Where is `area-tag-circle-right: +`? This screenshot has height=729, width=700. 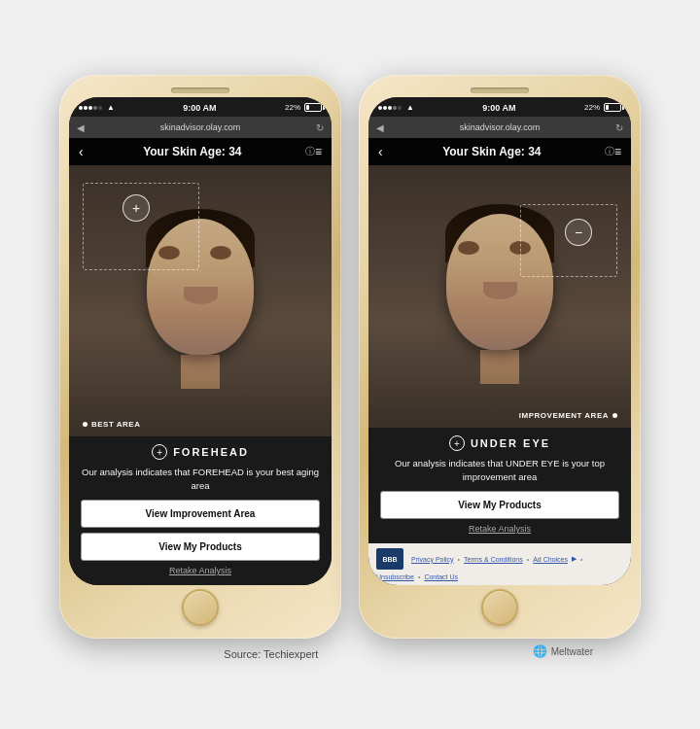
area-tag-circle-right: + is located at coordinates (457, 443).